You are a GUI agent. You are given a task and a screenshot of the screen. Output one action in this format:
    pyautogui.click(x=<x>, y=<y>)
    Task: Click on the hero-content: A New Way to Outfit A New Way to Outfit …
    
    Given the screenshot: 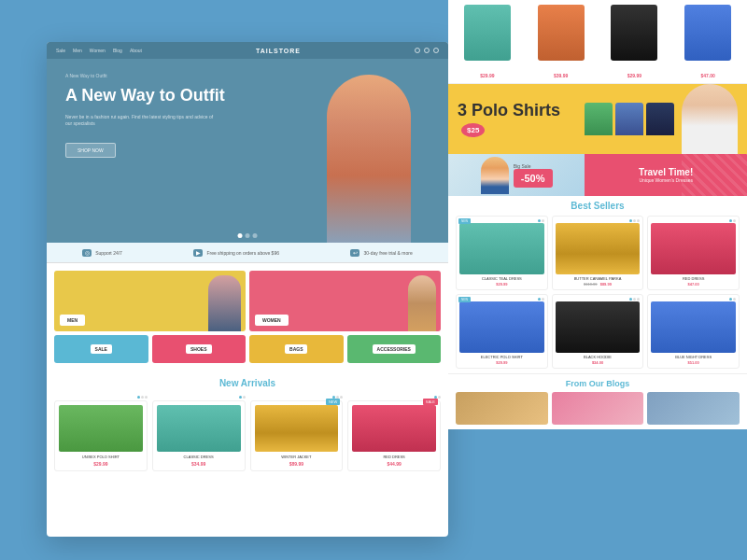 What is the action you would take?
    pyautogui.click(x=247, y=116)
    